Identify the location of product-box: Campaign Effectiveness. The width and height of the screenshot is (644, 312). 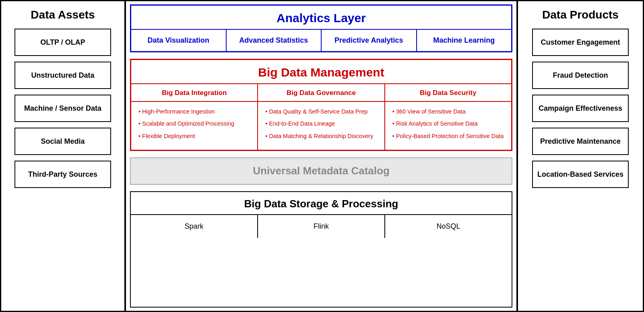
(580, 108).